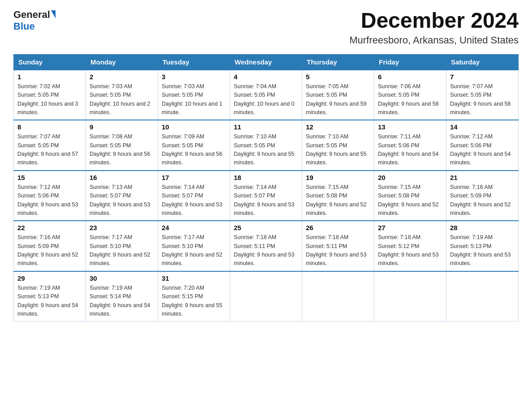 This screenshot has height=411, width=532. What do you see at coordinates (194, 278) in the screenshot?
I see `day-number: 31` at bounding box center [194, 278].